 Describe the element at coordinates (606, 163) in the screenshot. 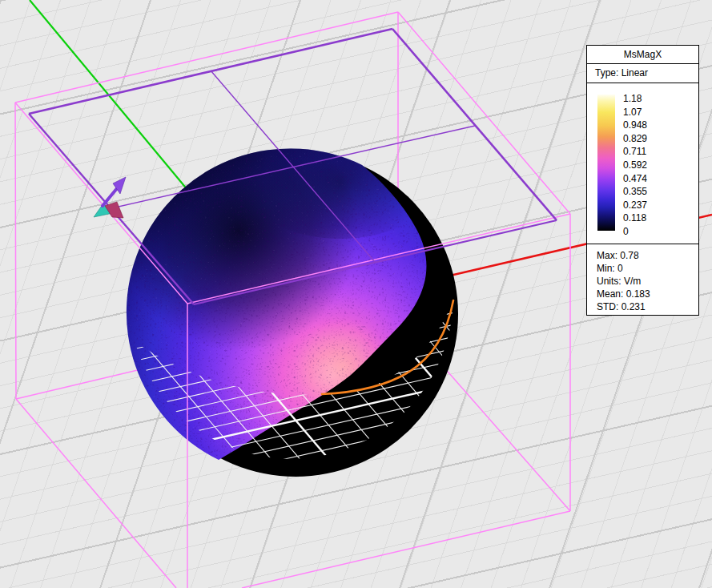

I see `colorbar-gradient` at that location.